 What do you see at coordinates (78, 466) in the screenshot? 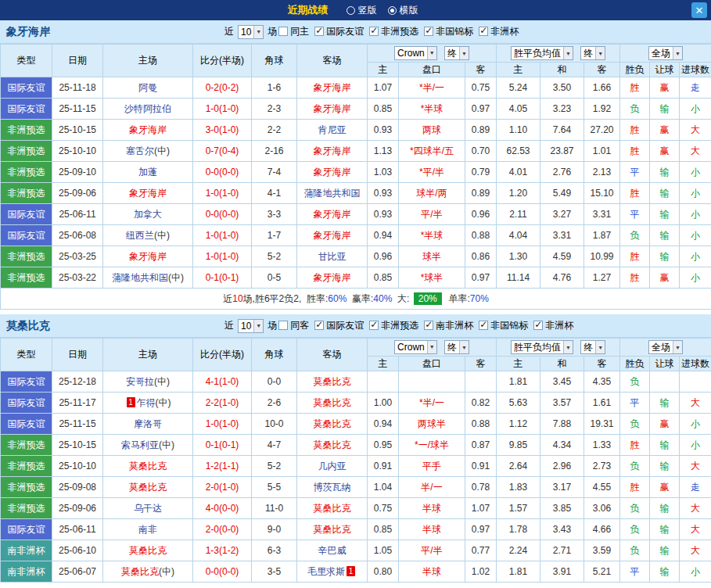
I see `match-date: 25-10-10` at bounding box center [78, 466].